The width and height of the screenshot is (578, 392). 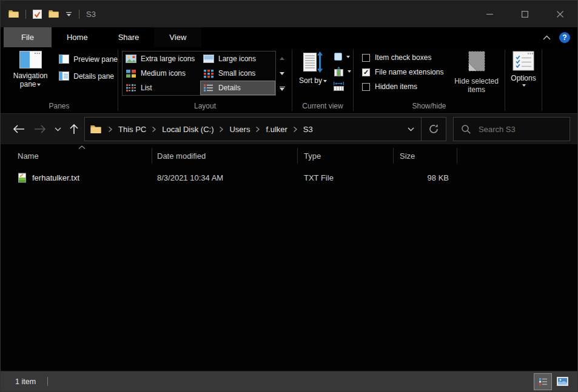 What do you see at coordinates (565, 38) in the screenshot?
I see `help-button` at bounding box center [565, 38].